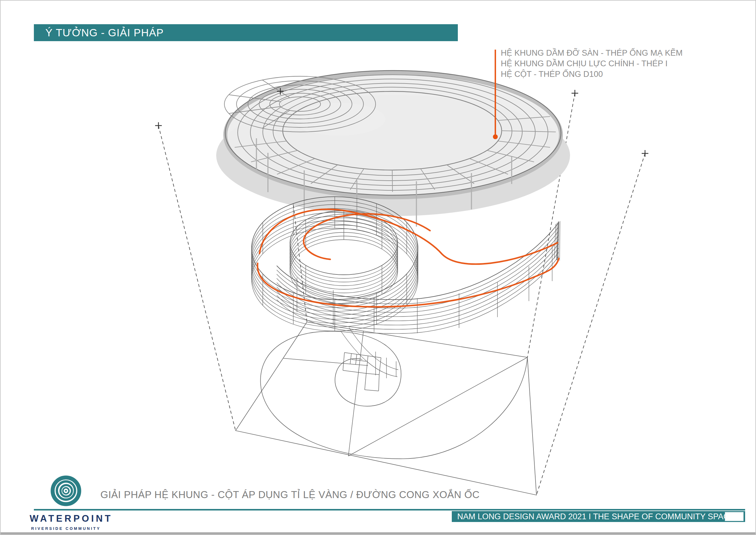 This screenshot has width=756, height=535. What do you see at coordinates (596, 517) in the screenshot?
I see `footer-award-text: NAM LONG DESIGN AWARD 2021 I THE SHAPE O…` at bounding box center [596, 517].